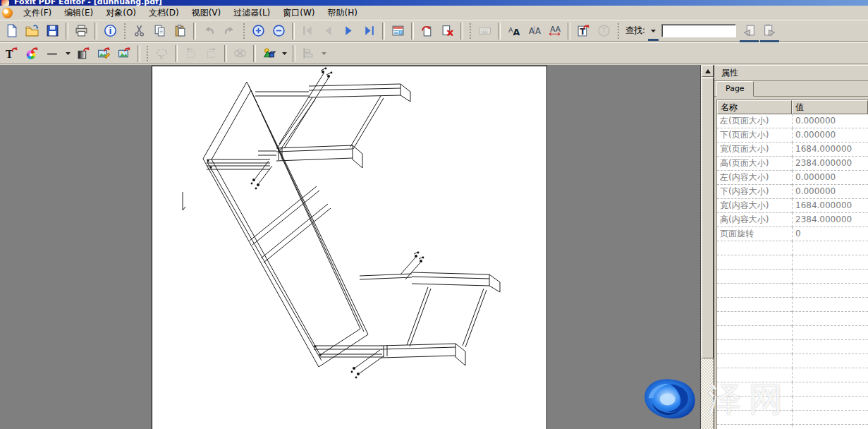 The width and height of the screenshot is (868, 429). Describe the element at coordinates (793, 164) in the screenshot. I see `property-row: 高(页面大小)2384.000000` at that location.